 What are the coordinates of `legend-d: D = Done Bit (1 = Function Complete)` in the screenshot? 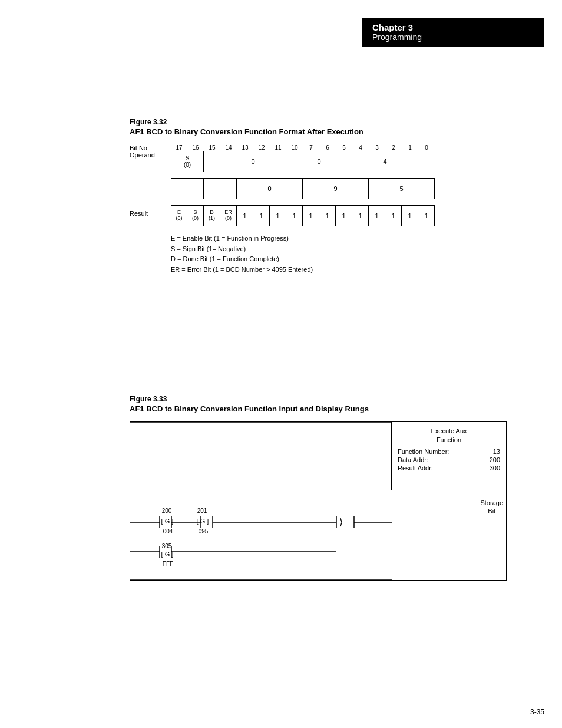 It's located at (356, 259).